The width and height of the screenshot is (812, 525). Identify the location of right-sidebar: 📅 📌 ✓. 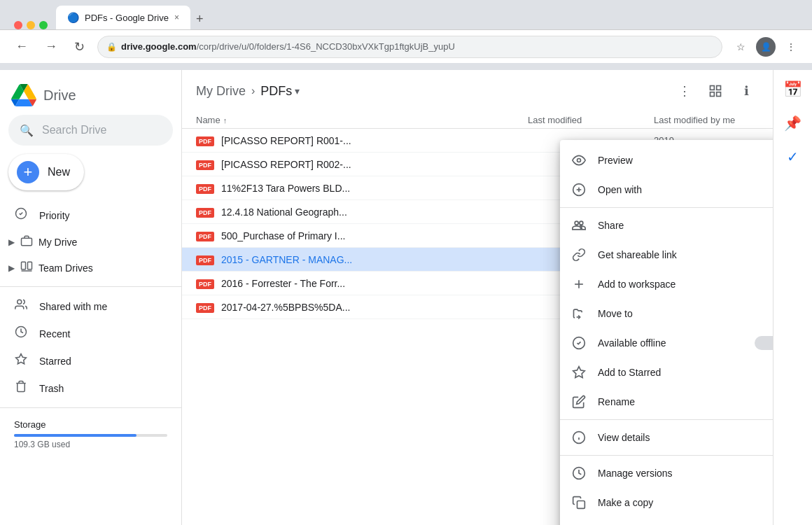
(792, 298).